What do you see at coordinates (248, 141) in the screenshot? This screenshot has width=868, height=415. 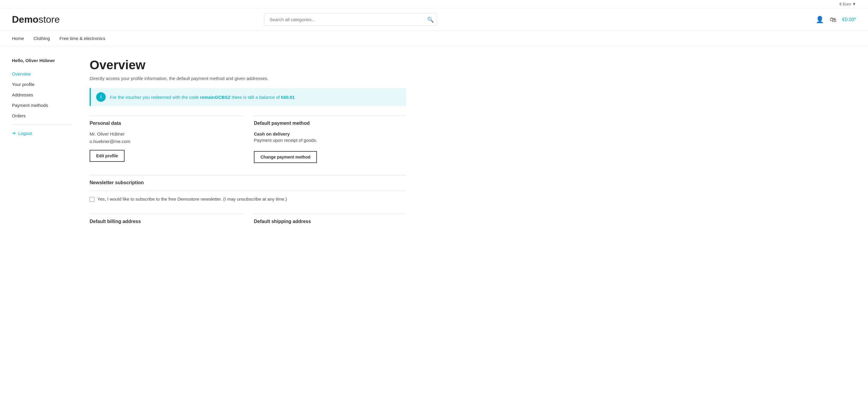 I see `main-content: Overview Directly access your profile in…` at bounding box center [248, 141].